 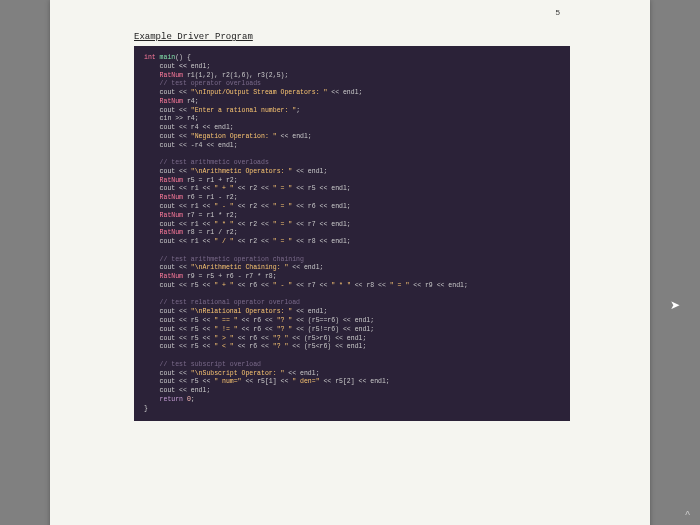 I want to click on code-token: r9 = r5 + r6 - r7 * r8;, so click(x=232, y=276).